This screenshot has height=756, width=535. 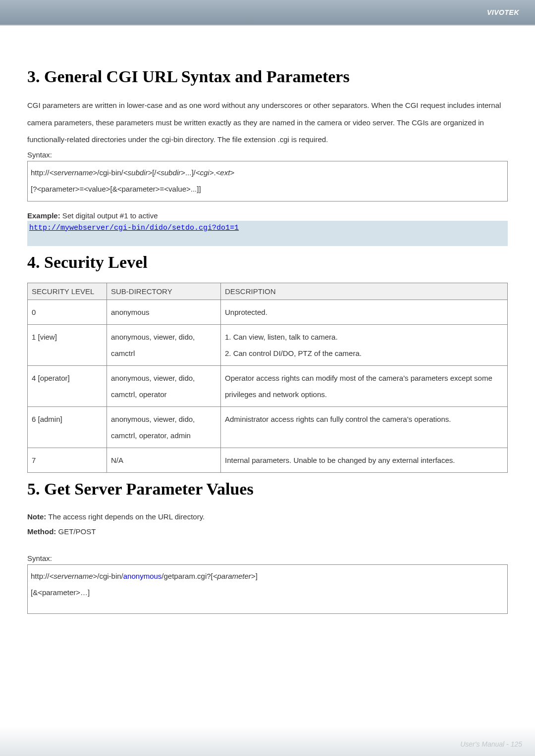 What do you see at coordinates (268, 312) in the screenshot?
I see `table-row: 0 anonymous Unprotected.` at bounding box center [268, 312].